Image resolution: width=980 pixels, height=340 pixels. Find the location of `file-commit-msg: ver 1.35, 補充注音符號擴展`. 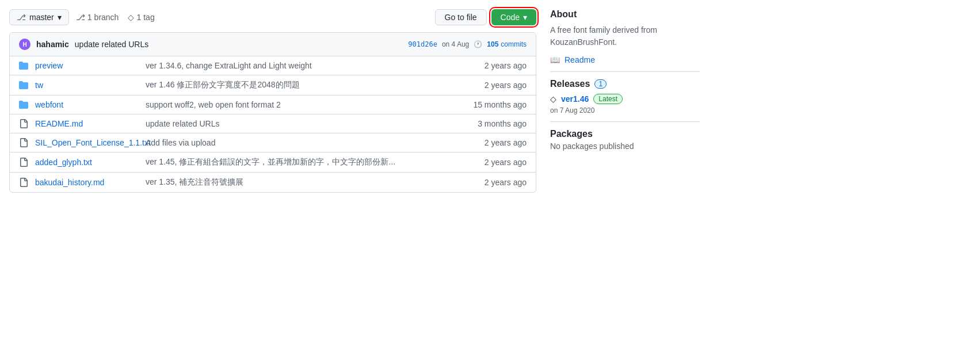

file-commit-msg: ver 1.35, 補充注音符號擴展 is located at coordinates (298, 182).